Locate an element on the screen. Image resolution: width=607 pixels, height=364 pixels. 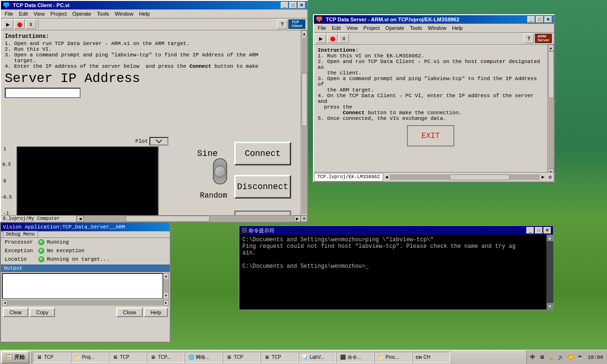
menu-project-server: Project is located at coordinates (371, 28).